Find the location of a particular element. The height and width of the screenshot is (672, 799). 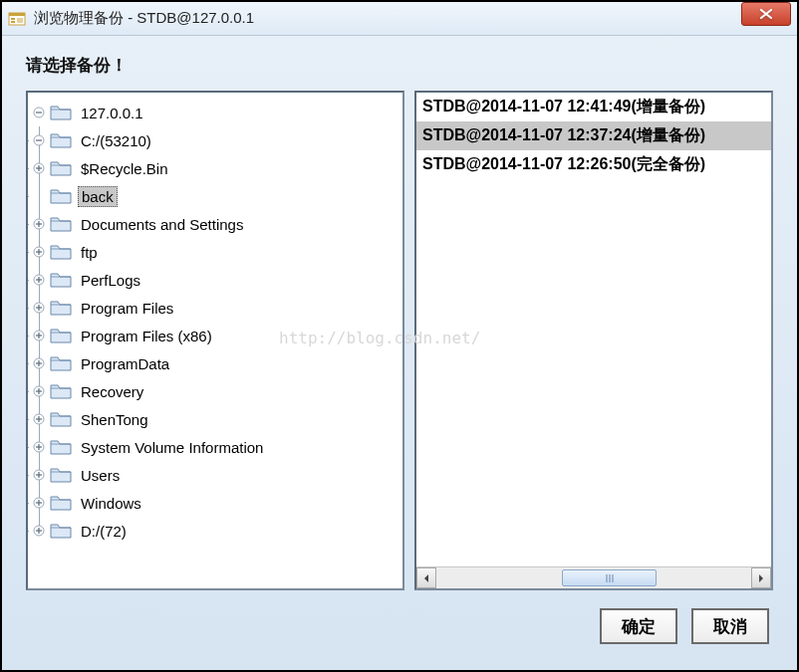

tree-item-label: Windows is located at coordinates (112, 504).